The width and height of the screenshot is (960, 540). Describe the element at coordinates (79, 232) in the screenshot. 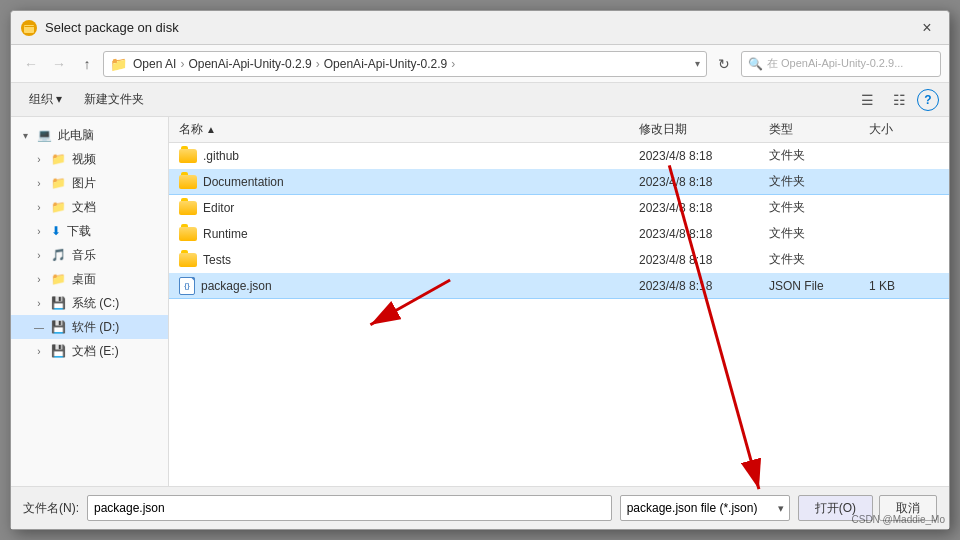

I see `sidebar-label-downloads: 下载` at that location.